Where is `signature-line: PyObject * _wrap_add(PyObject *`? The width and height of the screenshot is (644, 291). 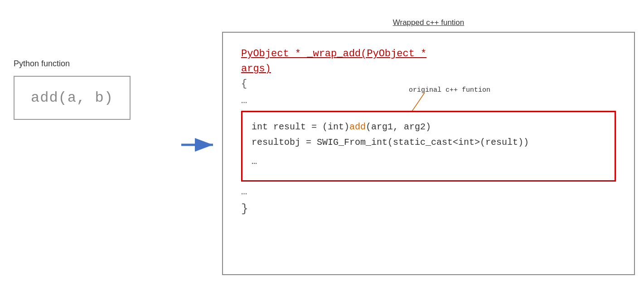
signature-line: PyObject * _wrap_add(PyObject * is located at coordinates (429, 54).